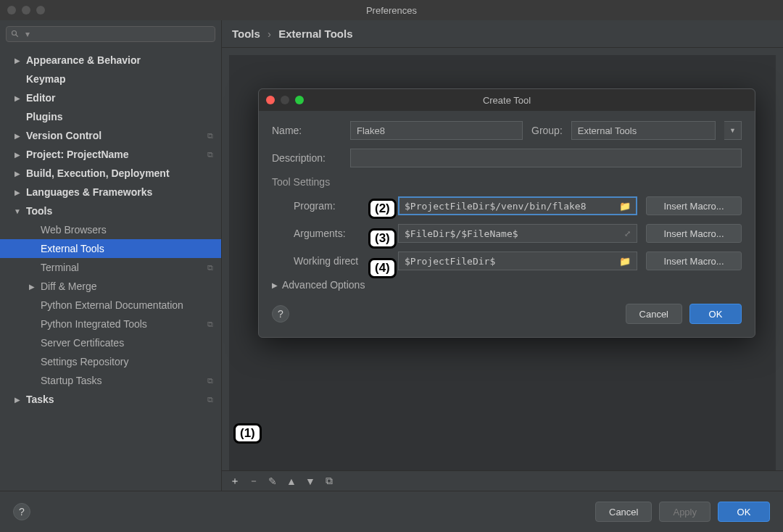  Describe the element at coordinates (74, 230) in the screenshot. I see `sidebar-item-label: Web Browsers` at that location.